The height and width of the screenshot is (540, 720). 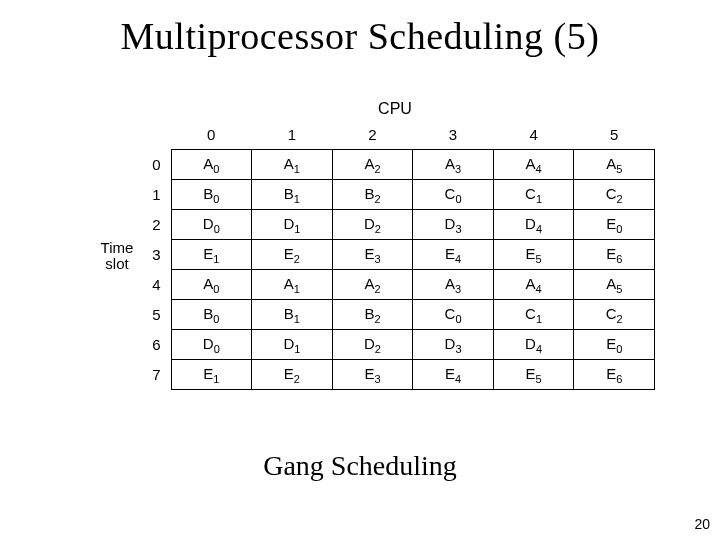 What do you see at coordinates (116, 264) in the screenshot?
I see `time-slot-line2: slot` at bounding box center [116, 264].